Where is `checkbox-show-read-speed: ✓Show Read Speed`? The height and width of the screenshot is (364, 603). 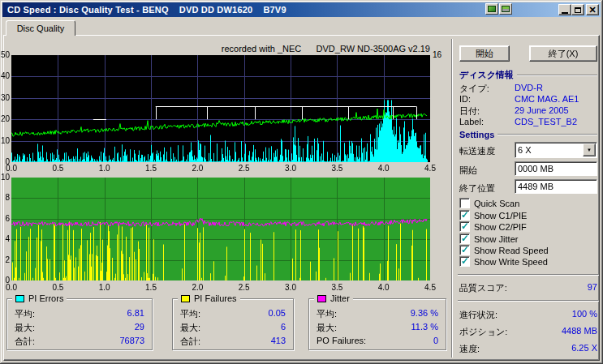
checkbox-show-read-speed: ✓Show Read Speed is located at coordinates (504, 250).